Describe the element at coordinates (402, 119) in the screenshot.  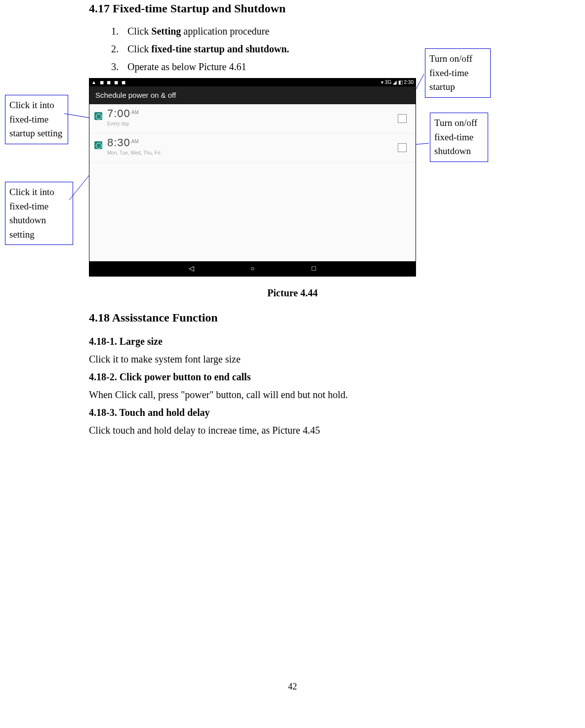
I see `power-on-checkbox` at that location.